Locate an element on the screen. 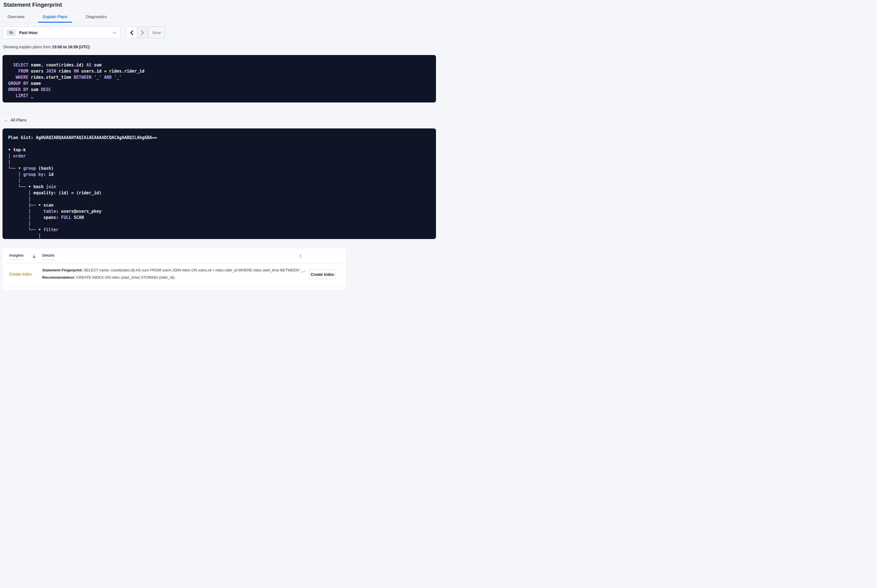  recommendation-detail: Recommendation: CREATE INDEX ON rides (s… is located at coordinates (176, 278).